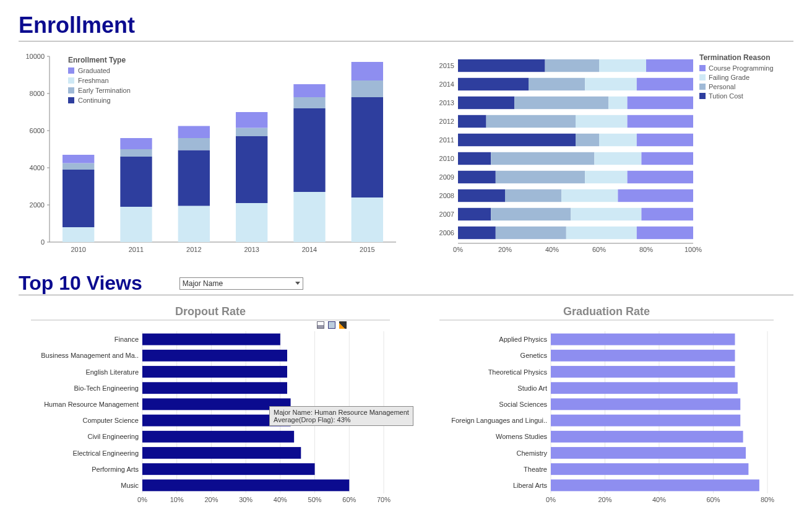  I want to click on page-title: Enrollment, so click(406, 25).